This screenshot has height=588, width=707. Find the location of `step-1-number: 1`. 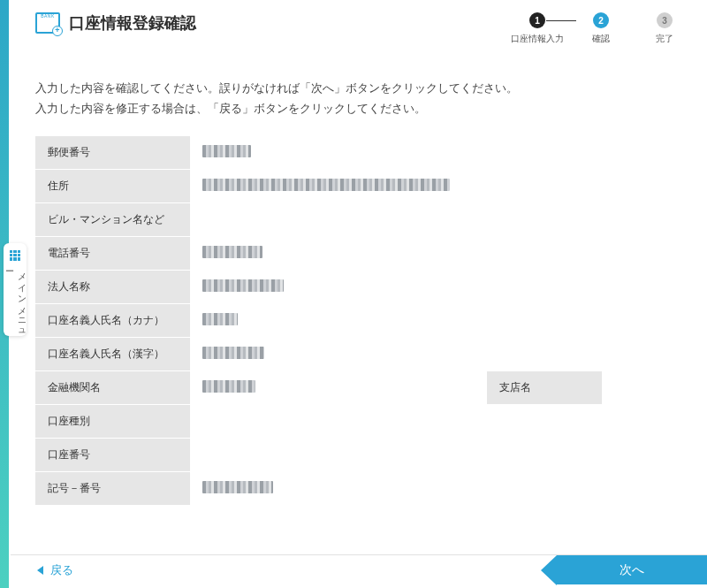

step-1-number: 1 is located at coordinates (537, 20).